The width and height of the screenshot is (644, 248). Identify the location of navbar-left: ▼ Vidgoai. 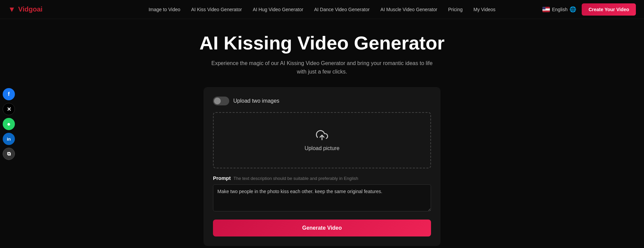
(25, 9).